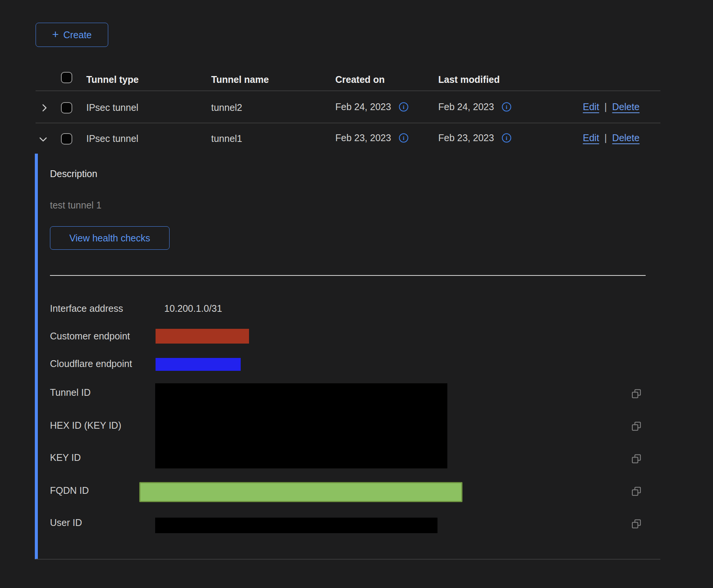 The image size is (713, 588). I want to click on plus-icon: +, so click(56, 34).